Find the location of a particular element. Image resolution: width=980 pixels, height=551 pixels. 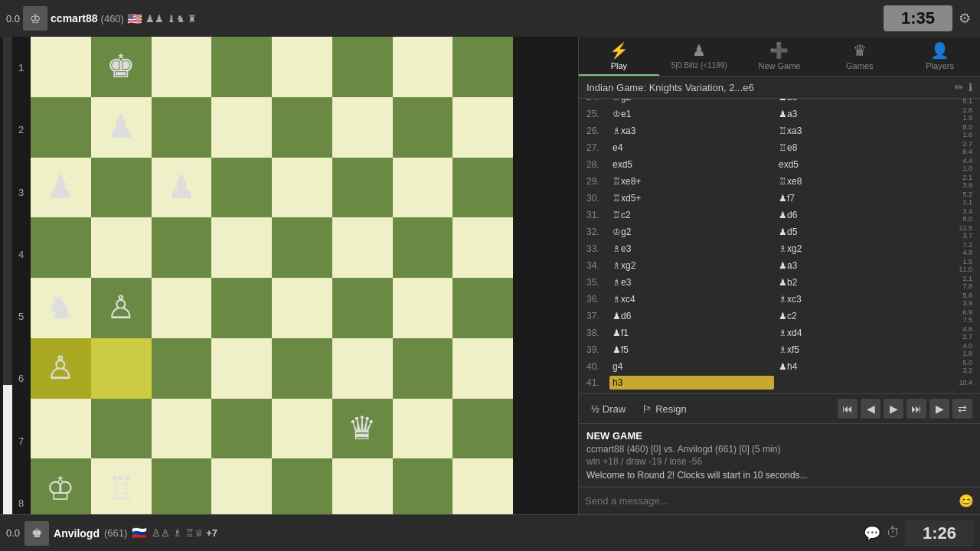

square-c8 is located at coordinates (363, 67).